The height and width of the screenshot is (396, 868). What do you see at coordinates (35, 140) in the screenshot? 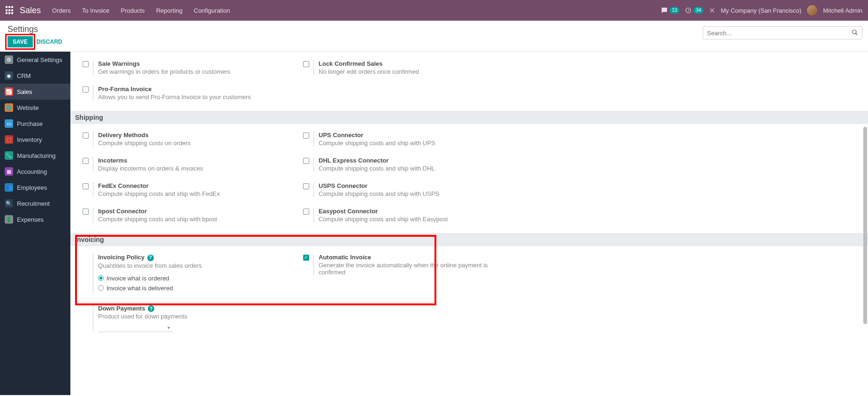
I see `sidebar-item-inventory: ⬚ Inventory` at bounding box center [35, 140].